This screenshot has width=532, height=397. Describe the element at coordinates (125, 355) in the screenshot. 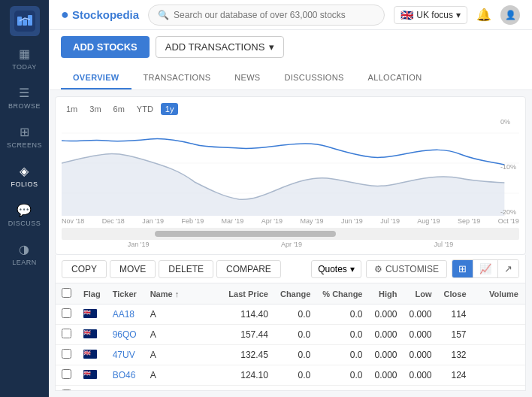

I see `row-ticker-2: 47UV` at that location.